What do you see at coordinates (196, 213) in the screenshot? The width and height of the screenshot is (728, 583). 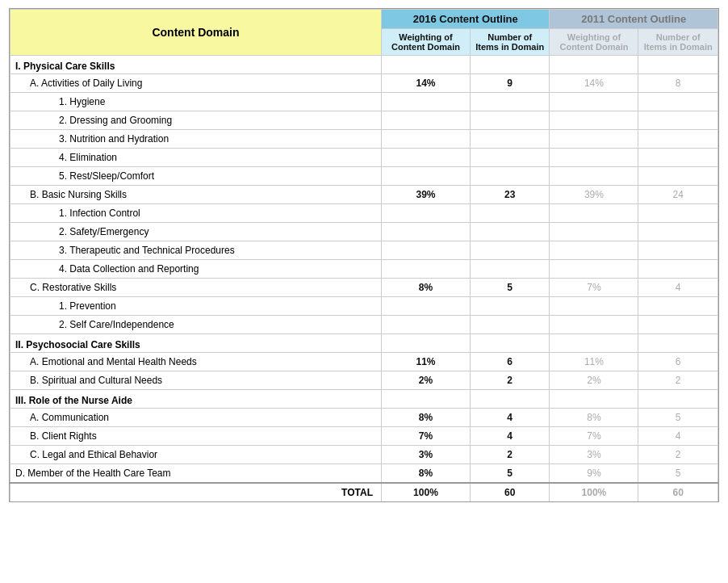 I see `item-label: 1. Infection Control` at bounding box center [196, 213].